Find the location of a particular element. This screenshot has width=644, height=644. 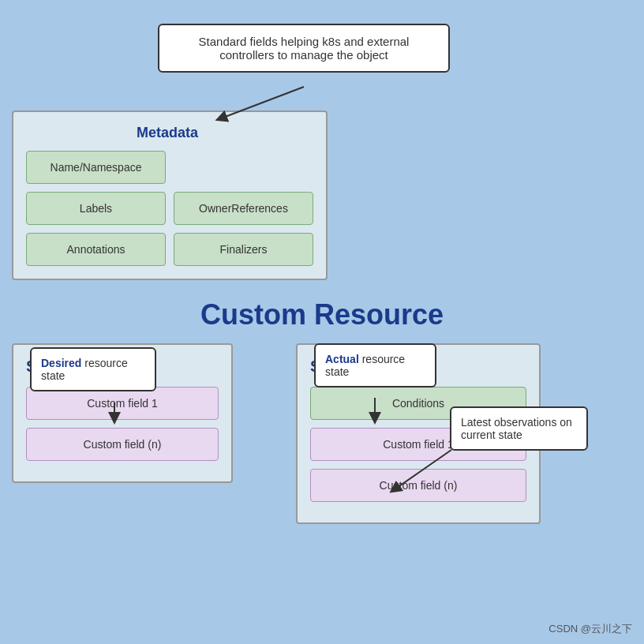

metadata-title: Metadata is located at coordinates (225, 133).